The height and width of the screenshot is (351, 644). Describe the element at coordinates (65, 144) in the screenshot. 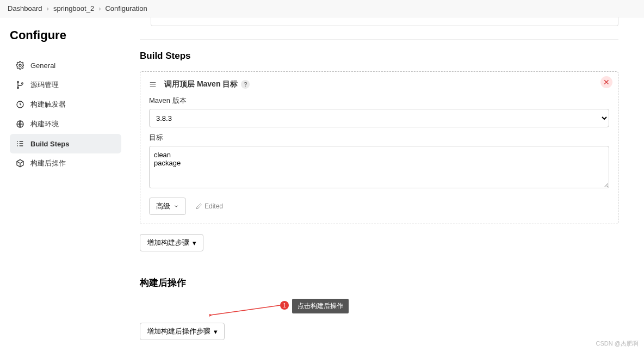

I see `sidebar-item-build-steps: Build Steps` at that location.